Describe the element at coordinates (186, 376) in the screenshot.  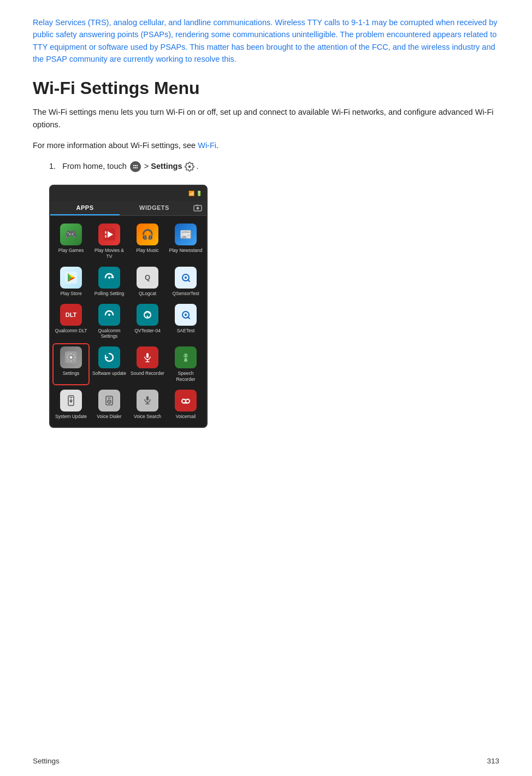
I see `speech-recorder-label: Speech Recorder` at that location.